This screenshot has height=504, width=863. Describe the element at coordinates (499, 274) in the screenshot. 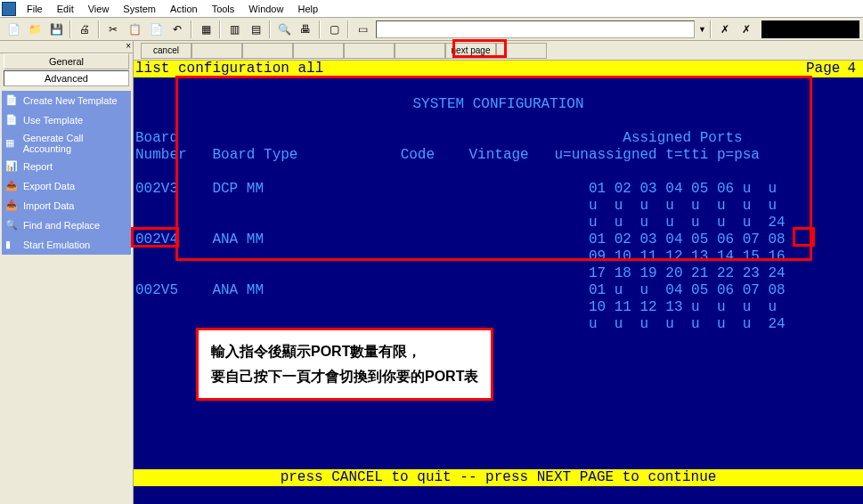

I see `board-row-002v4-c: 17 18 19 20 21 22 23 24` at that location.